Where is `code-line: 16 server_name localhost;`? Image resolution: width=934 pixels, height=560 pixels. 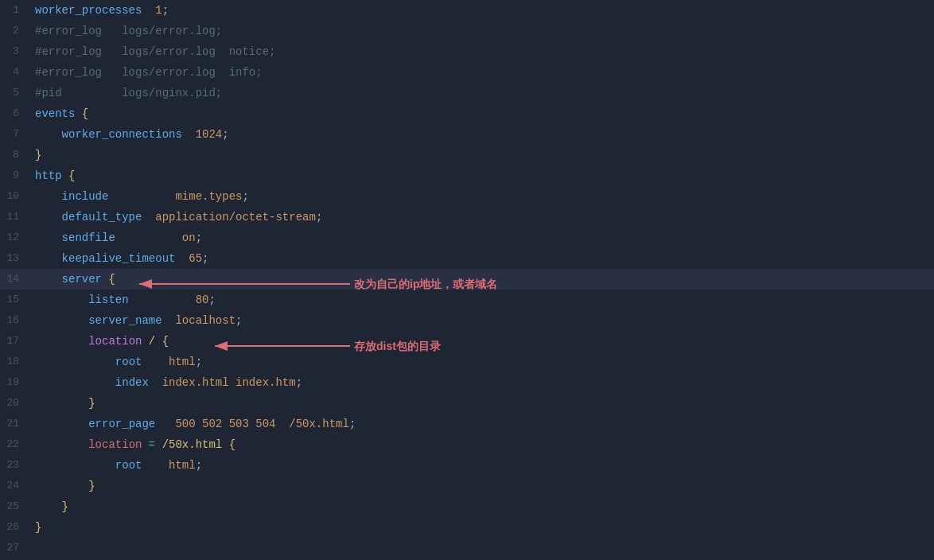
code-line: 16 server_name localhost; is located at coordinates (467, 321).